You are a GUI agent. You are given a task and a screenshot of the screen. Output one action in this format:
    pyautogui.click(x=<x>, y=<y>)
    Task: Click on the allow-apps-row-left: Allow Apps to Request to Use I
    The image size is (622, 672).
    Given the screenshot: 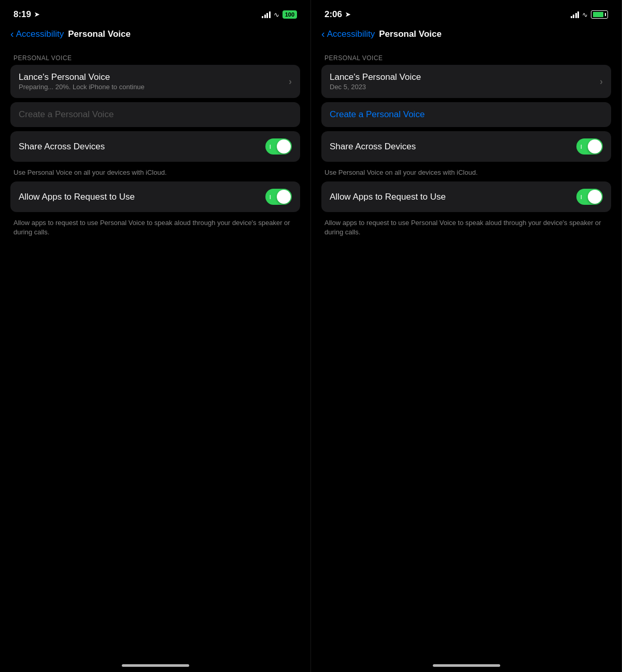 What is the action you would take?
    pyautogui.click(x=156, y=197)
    